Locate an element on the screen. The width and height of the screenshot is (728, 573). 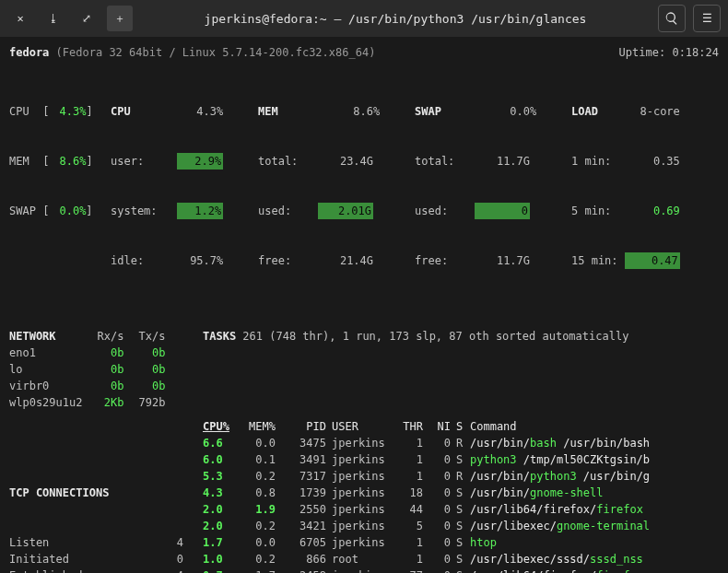
close-button: ✕ is located at coordinates (20, 18).